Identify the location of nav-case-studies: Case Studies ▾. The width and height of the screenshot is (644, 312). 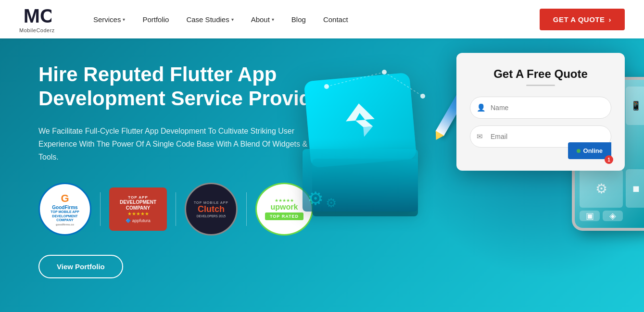
(210, 19).